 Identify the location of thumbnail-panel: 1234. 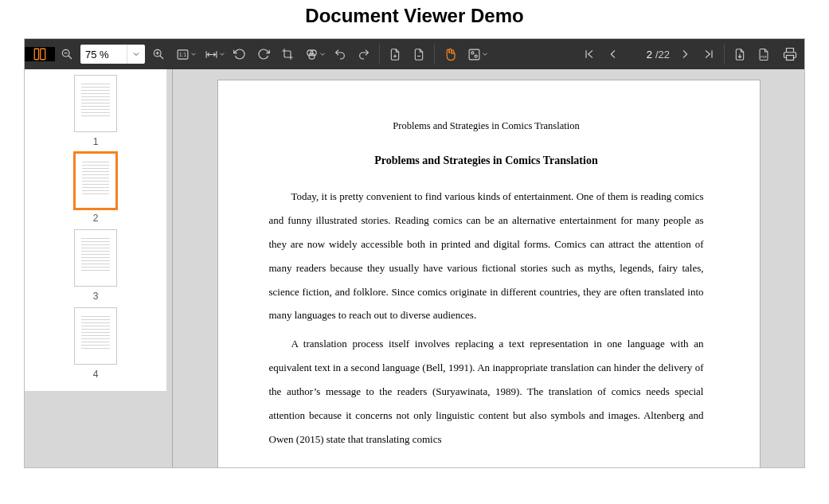
(99, 268).